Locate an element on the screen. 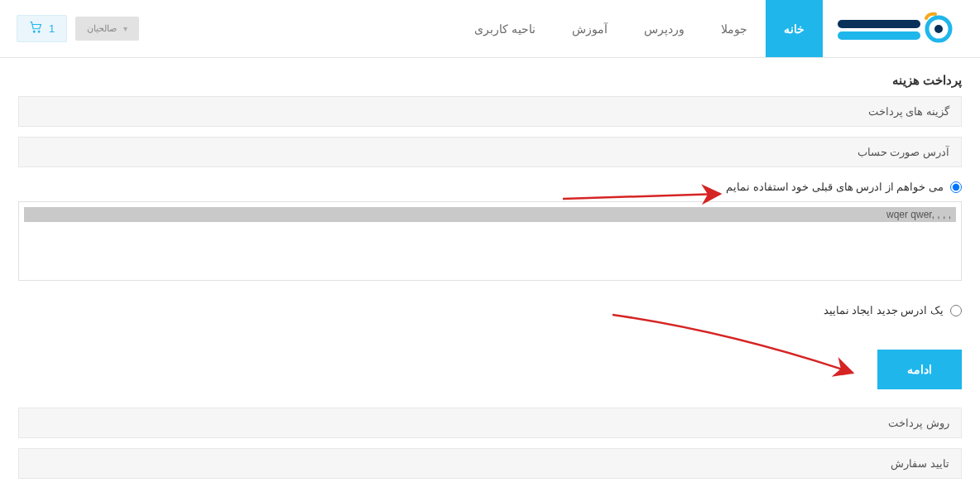 The height and width of the screenshot is (502, 980). user-dropdown: ▾ صالحیان is located at coordinates (108, 28).